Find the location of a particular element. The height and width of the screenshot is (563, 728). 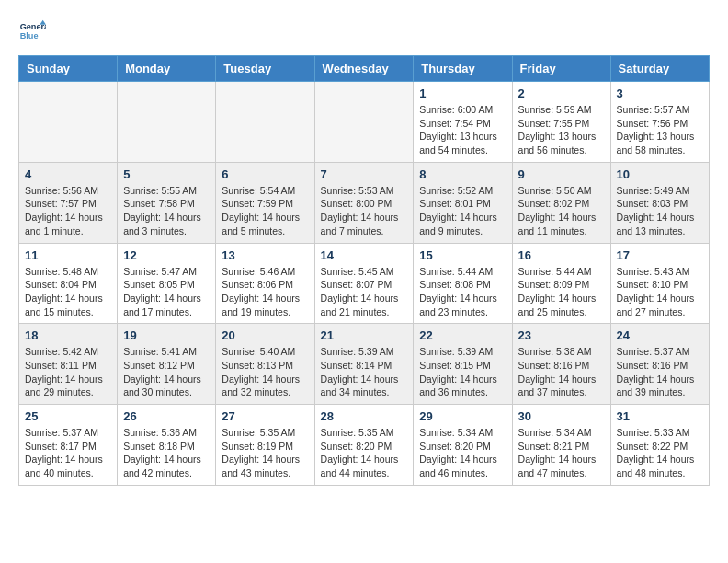

day-number: 11 is located at coordinates (68, 256).